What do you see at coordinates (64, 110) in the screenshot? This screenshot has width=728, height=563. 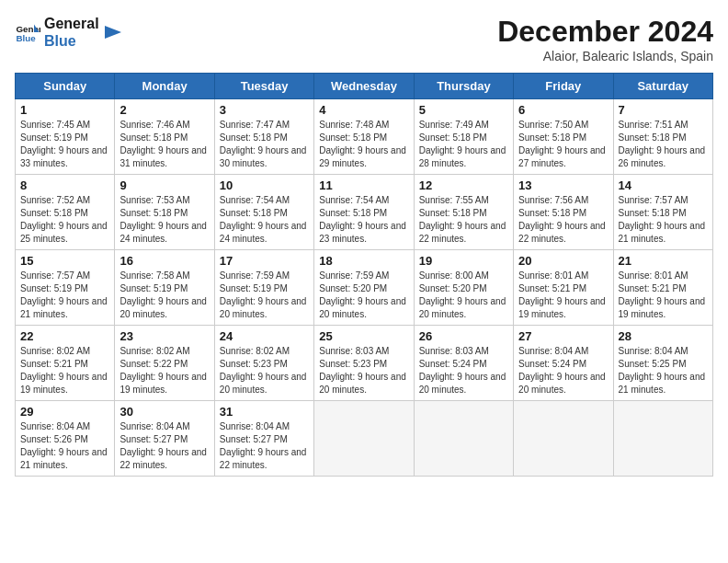 I see `day-number: 1` at bounding box center [64, 110].